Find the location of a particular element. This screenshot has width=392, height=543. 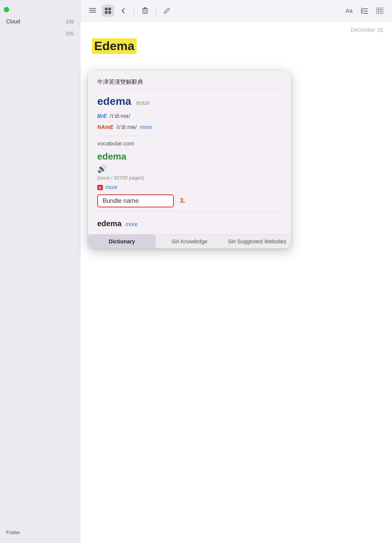

dict-source-label: 牛津英漢雙解辭典 is located at coordinates (189, 84).